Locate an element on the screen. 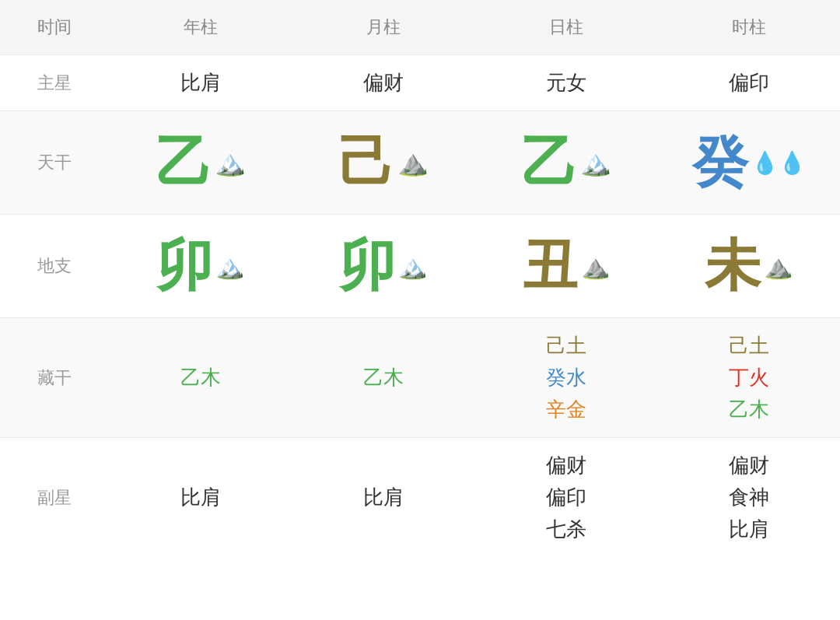 The height and width of the screenshot is (620, 840). header-shizhu: 时柱 is located at coordinates (748, 28).